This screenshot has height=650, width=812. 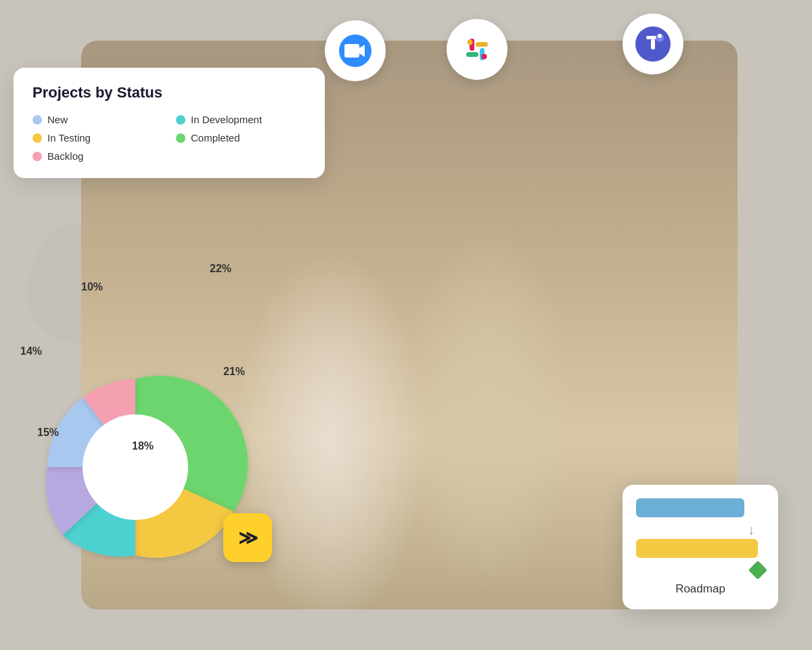 What do you see at coordinates (241, 119) in the screenshot?
I see `legend-item-in-development: In Development` at bounding box center [241, 119].